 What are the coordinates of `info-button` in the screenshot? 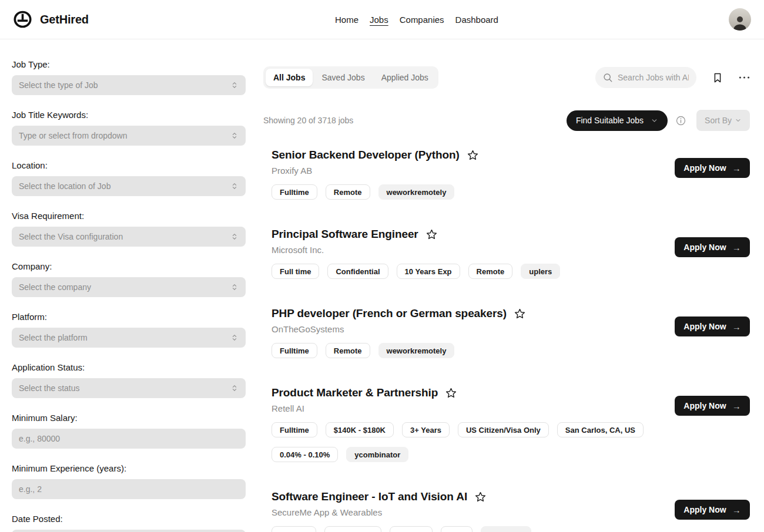 It's located at (681, 121).